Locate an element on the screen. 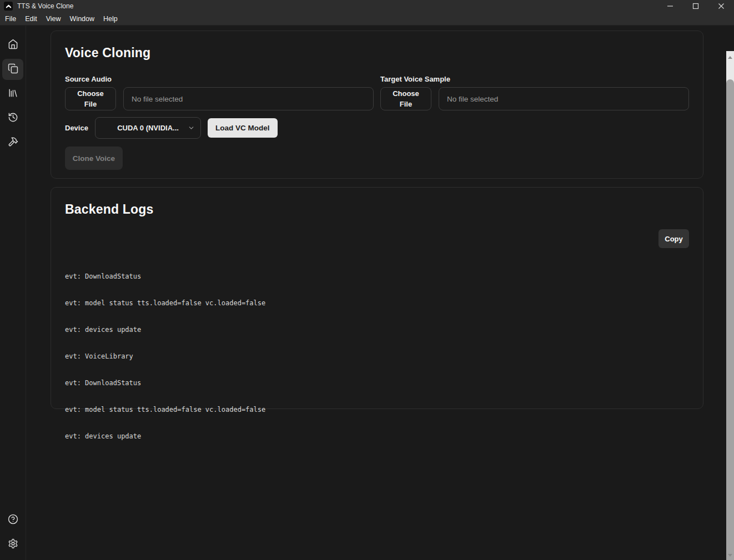 The height and width of the screenshot is (560, 734). device-row: Device CUDA 0 (NVIDIA... Load VC Model is located at coordinates (377, 128).